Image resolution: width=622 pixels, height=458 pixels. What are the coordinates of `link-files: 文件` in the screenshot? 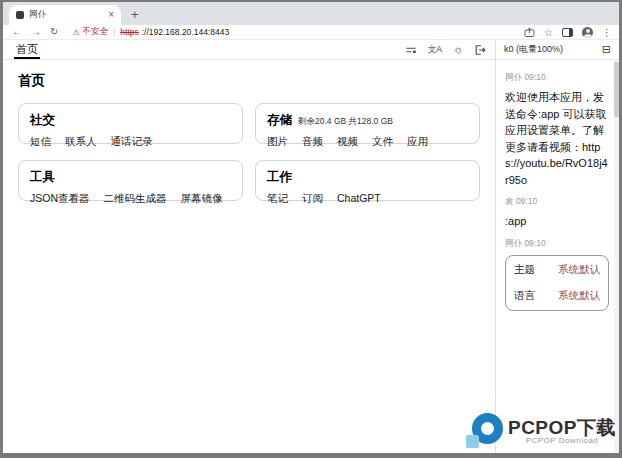 It's located at (382, 142).